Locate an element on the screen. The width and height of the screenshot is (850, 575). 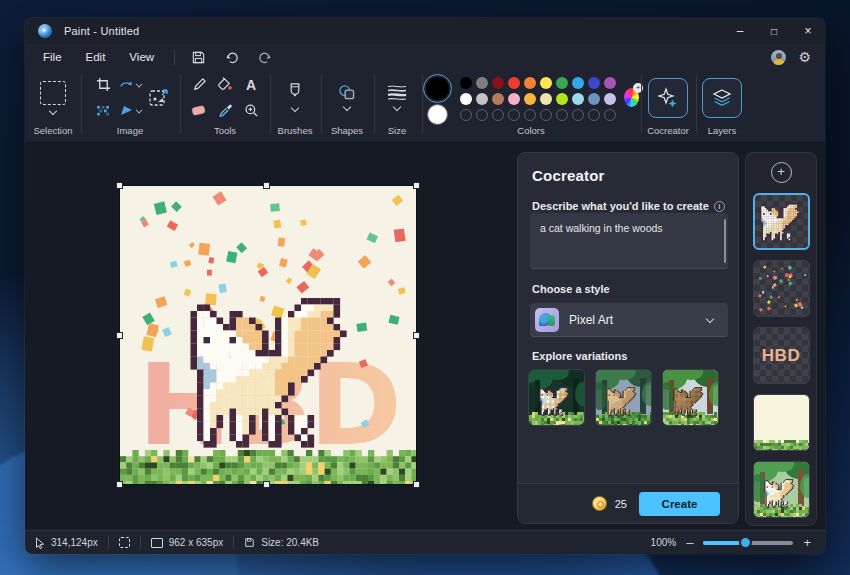
status-bar: 314,124px 962 x 635px Size: 20.4KB 100% … is located at coordinates (425, 542).